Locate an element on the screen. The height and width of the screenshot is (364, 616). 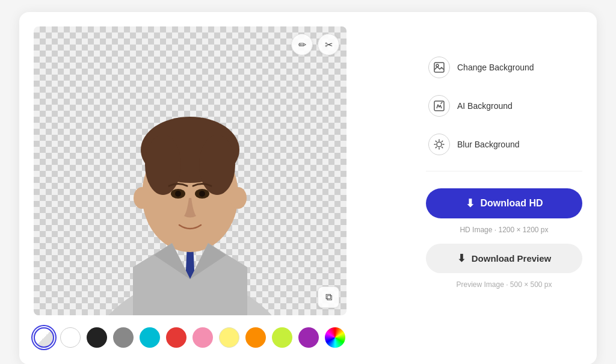
color-swatch-yellow is located at coordinates (229, 338).